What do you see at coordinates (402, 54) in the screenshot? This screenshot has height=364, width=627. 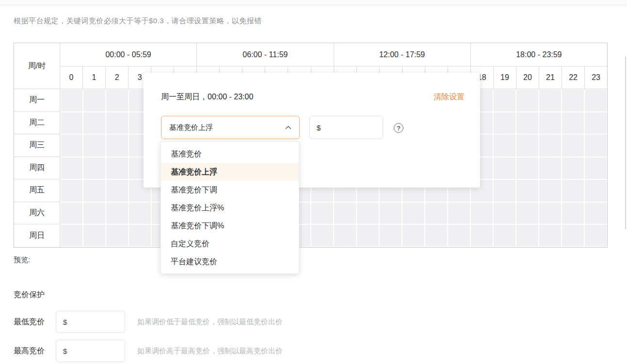 I see `time-group-header: 12:00 - 17:59` at bounding box center [402, 54].